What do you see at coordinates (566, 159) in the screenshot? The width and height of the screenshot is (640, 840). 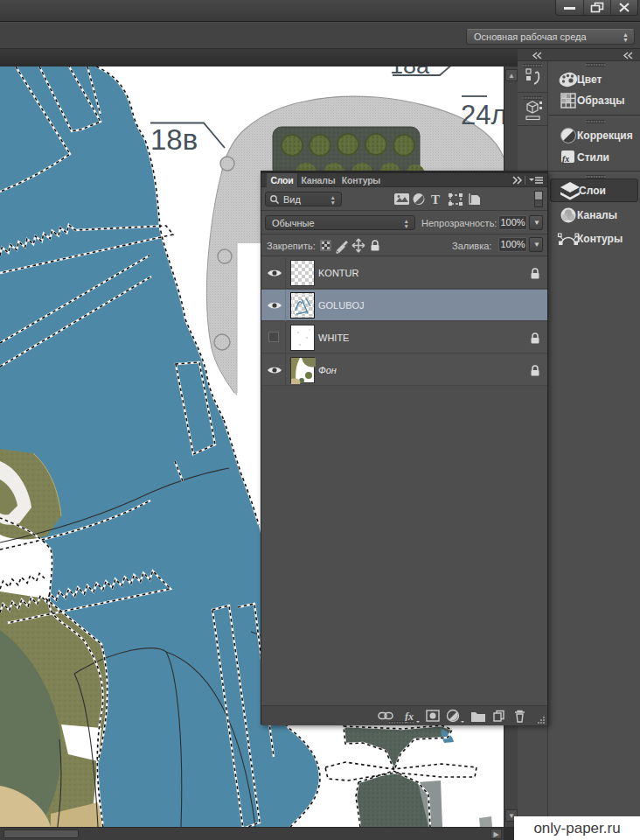 I see `svg-text: fx` at bounding box center [566, 159].